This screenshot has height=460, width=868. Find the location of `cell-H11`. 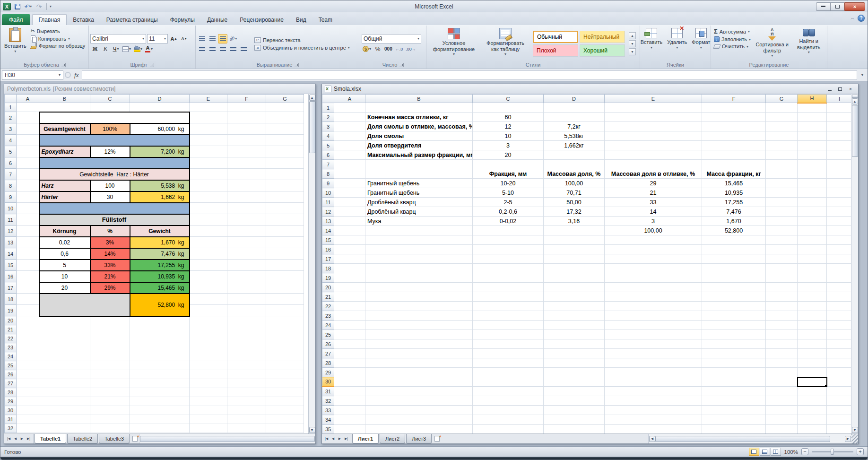

cell-H11 is located at coordinates (812, 202).